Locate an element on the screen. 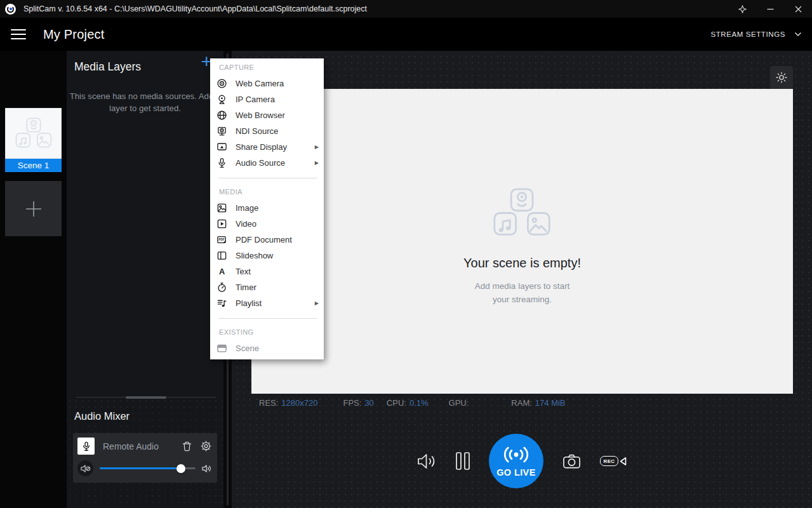 The image size is (812, 508). go-live-button: GO LIVE is located at coordinates (516, 461).